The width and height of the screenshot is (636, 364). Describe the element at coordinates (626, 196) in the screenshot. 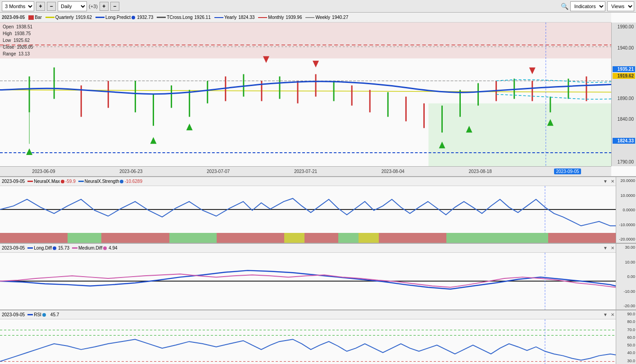

I see `p1-y2: 10.0000` at that location.